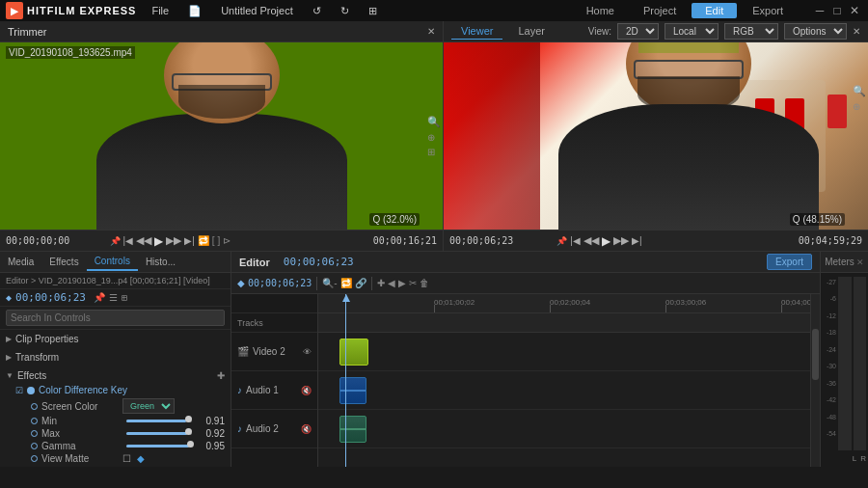  I want to click on viewer-person, so click(689, 141).